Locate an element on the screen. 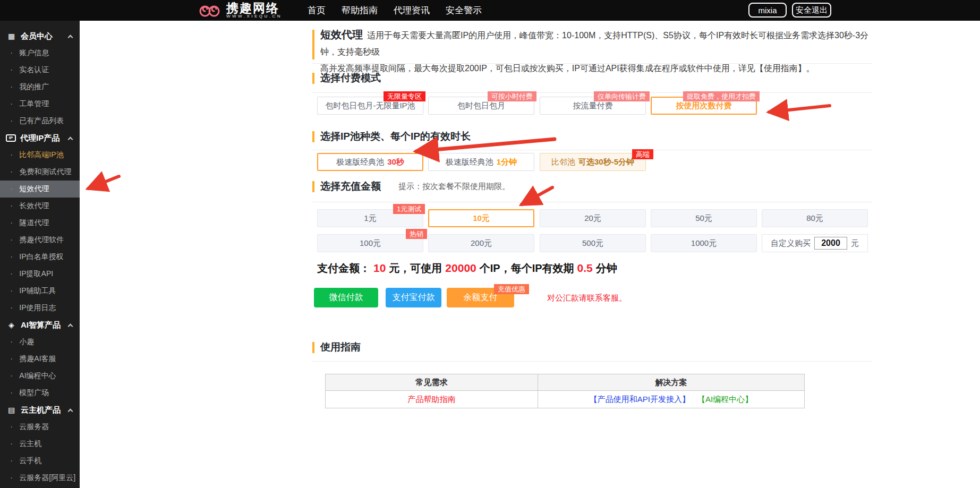 This screenshot has height=488, width=980. nav-home: 首页 is located at coordinates (317, 11).